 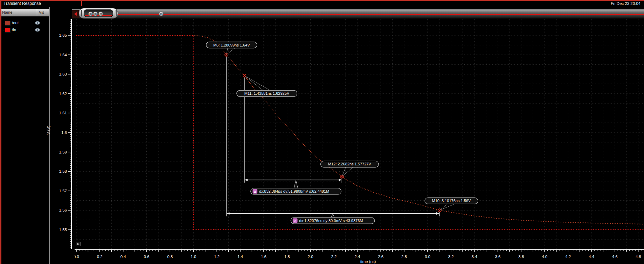 I want to click on marker-M11: M11: 1.43581ns 1.62925V, so click(x=267, y=85).